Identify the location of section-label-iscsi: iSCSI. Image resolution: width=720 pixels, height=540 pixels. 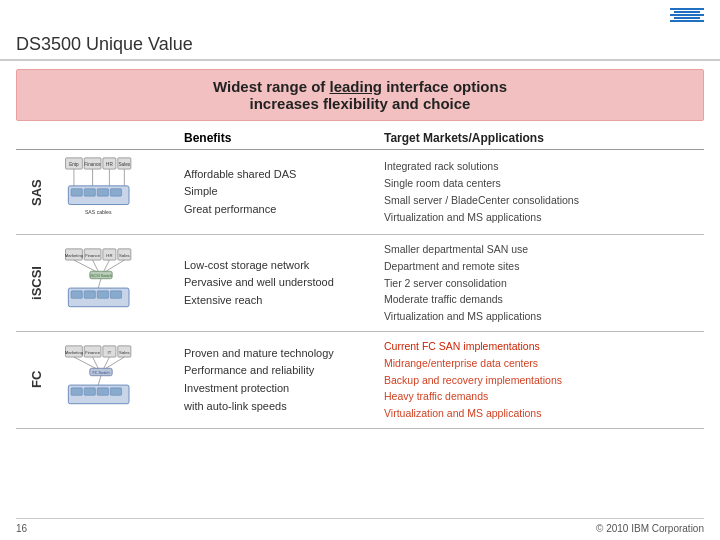
(36, 284).